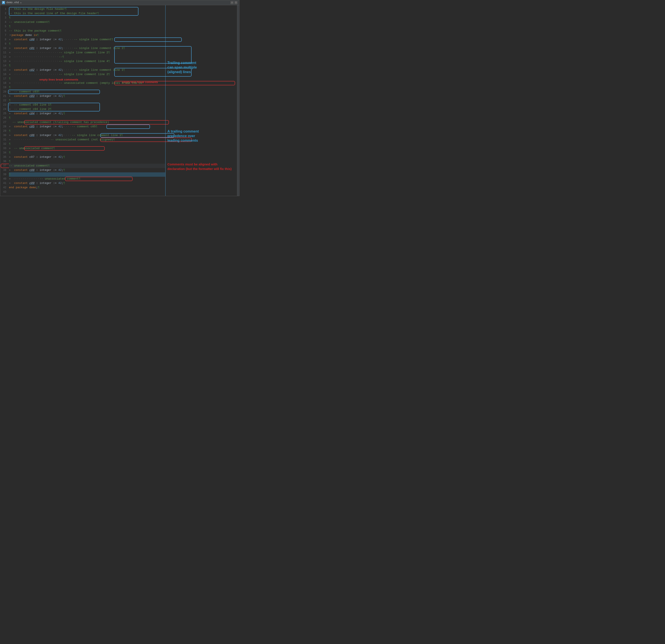 The image size is (665, 644). I want to click on line-27-comment: -- unassociated comment (trailing commen…, so click(61, 122).